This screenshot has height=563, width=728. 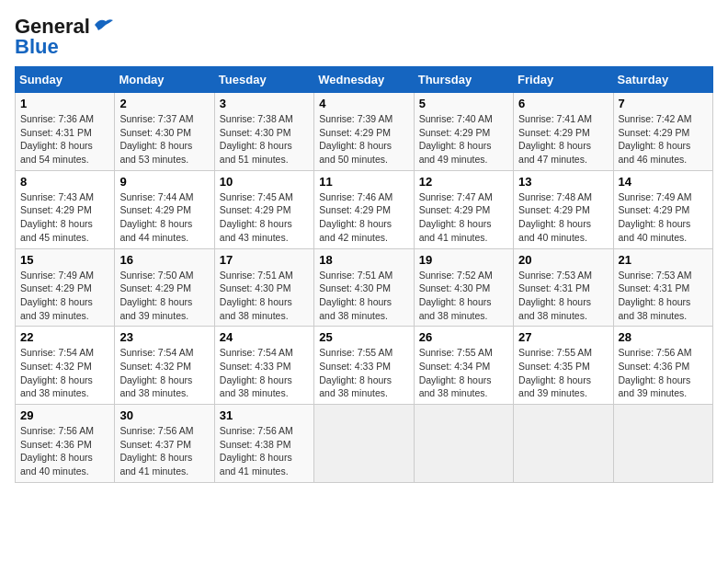 What do you see at coordinates (64, 217) in the screenshot?
I see `day-info: Sunrise: 7:43 AM Sunset: 4:29 PM Dayligh…` at bounding box center [64, 217].